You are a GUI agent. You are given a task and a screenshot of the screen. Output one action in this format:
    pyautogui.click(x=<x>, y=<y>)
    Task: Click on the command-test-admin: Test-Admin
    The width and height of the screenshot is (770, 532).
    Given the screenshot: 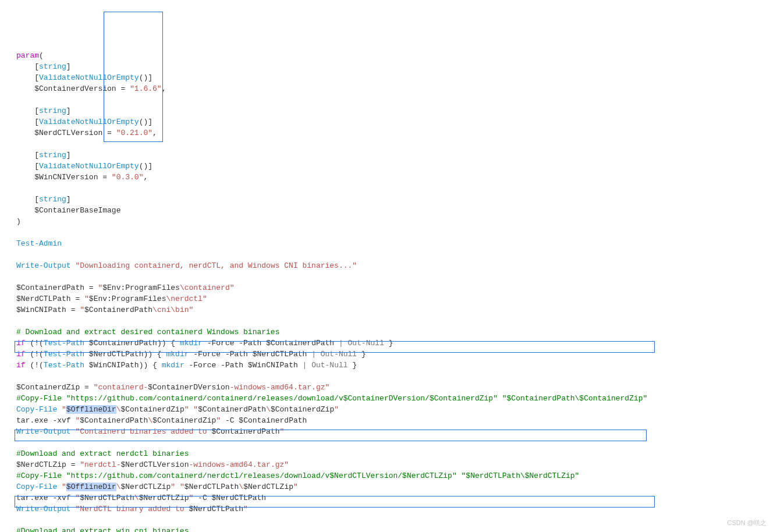 What is the action you would take?
    pyautogui.click(x=39, y=243)
    